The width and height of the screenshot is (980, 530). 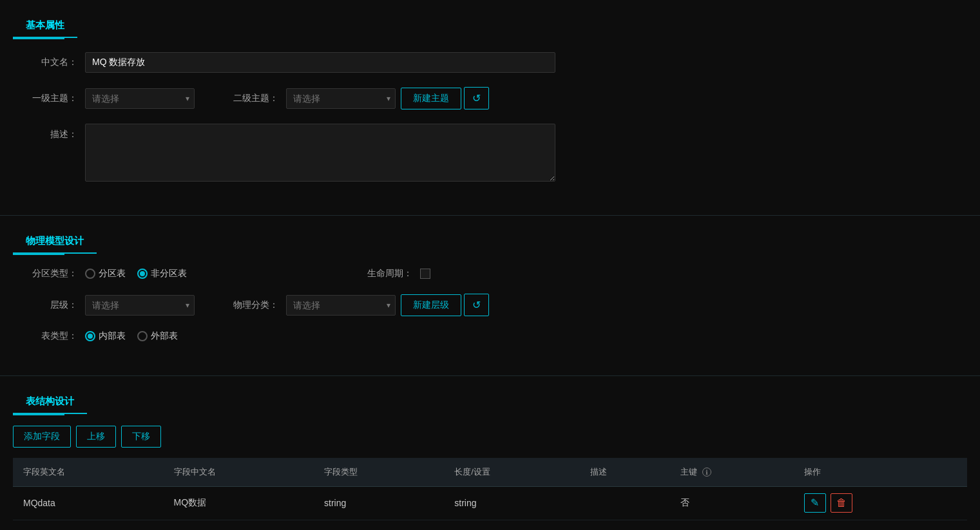 What do you see at coordinates (90, 336) in the screenshot?
I see `internal-table-dot` at bounding box center [90, 336].